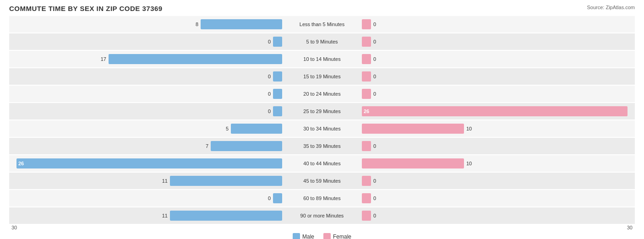 This screenshot has width=644, height=239. I want to click on female-bar-value: 26, so click(366, 111).